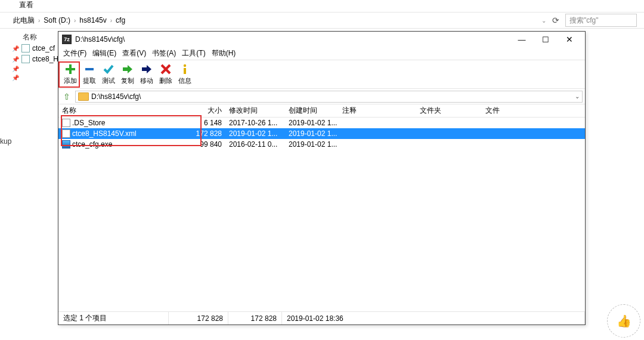 This screenshot has height=340, width=644. I want to click on table-row: ctce_cfg.exe 99 840 2016-02-11 0... 2019…, so click(322, 144).